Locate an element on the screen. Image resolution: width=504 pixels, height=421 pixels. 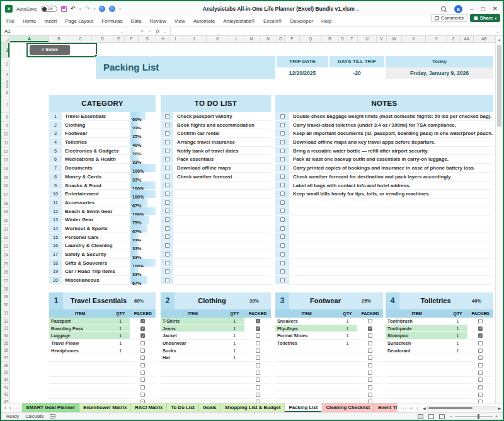
namebox-dropdown-icon: ⌄ is located at coordinates (122, 32).